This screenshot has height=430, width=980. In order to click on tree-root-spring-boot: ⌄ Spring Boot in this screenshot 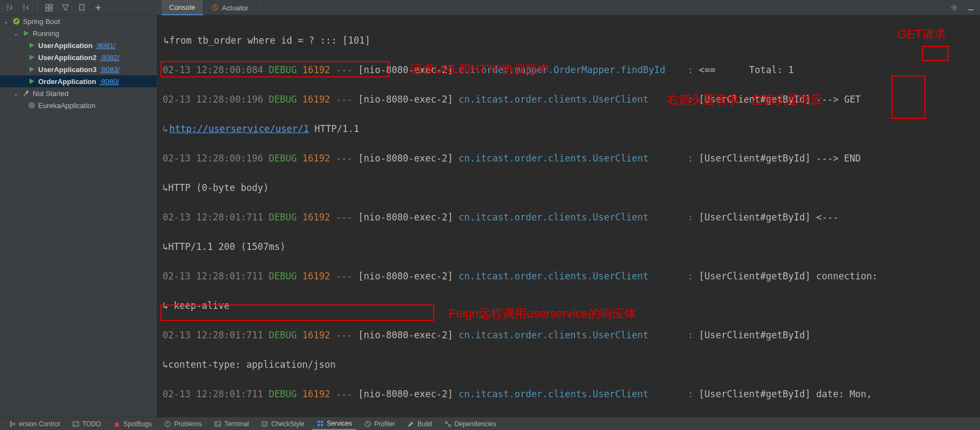, I will do `click(79, 21)`.